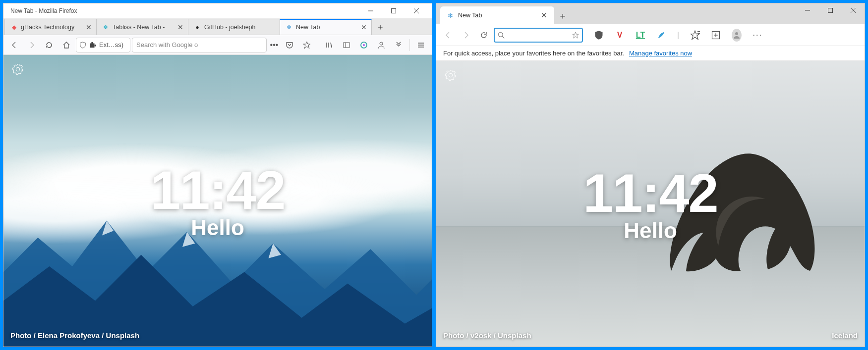 The height and width of the screenshot is (350, 868). I want to click on extension-icon: LT, so click(640, 35).